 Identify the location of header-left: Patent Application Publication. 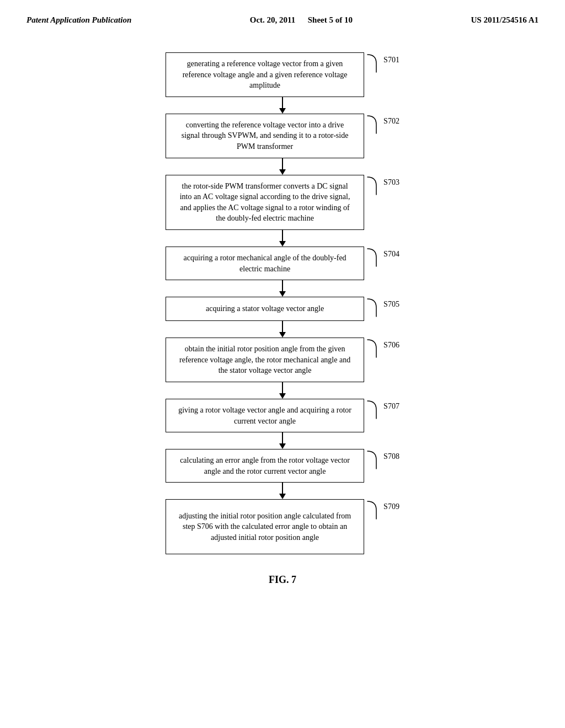
(79, 20).